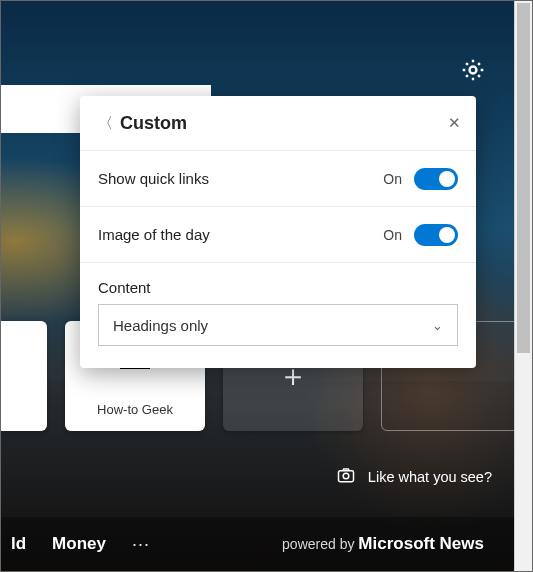  What do you see at coordinates (278, 235) in the screenshot?
I see `setting-image-of-the-day: Image of the day On` at bounding box center [278, 235].